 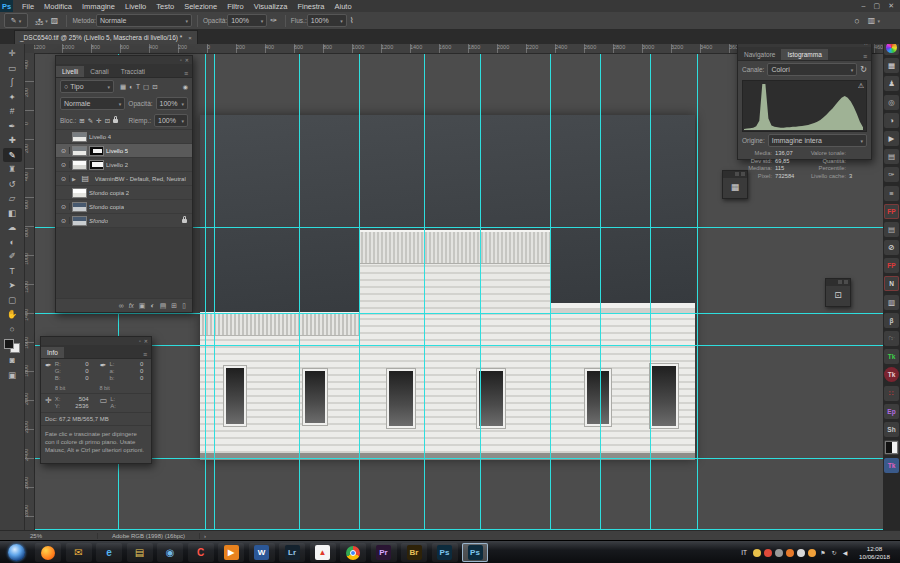 What do you see at coordinates (122, 306) in the screenshot?
I see `link-layers-icon: ∞` at bounding box center [122, 306].